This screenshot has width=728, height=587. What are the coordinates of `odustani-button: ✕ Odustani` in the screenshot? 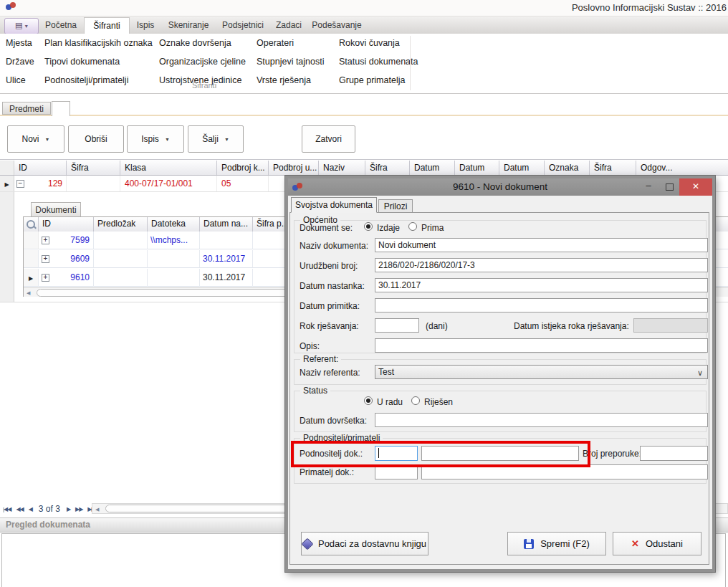 It's located at (657, 543).